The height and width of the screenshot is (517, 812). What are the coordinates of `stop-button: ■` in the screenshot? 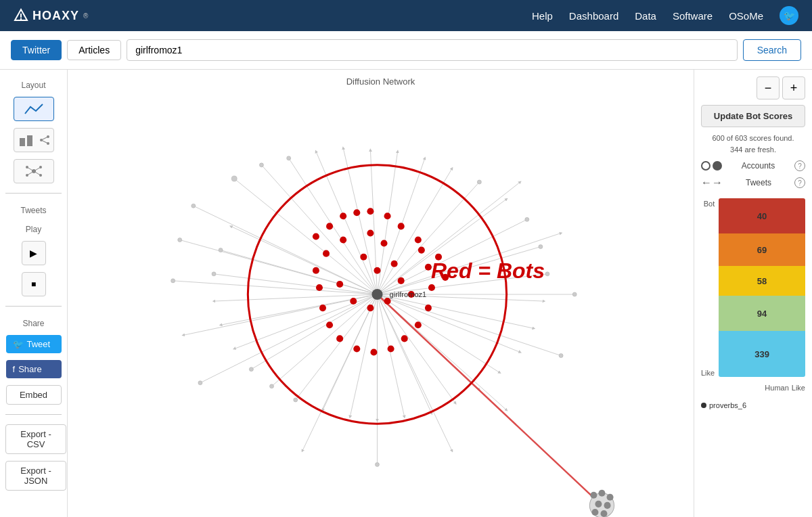 It's located at (34, 284).